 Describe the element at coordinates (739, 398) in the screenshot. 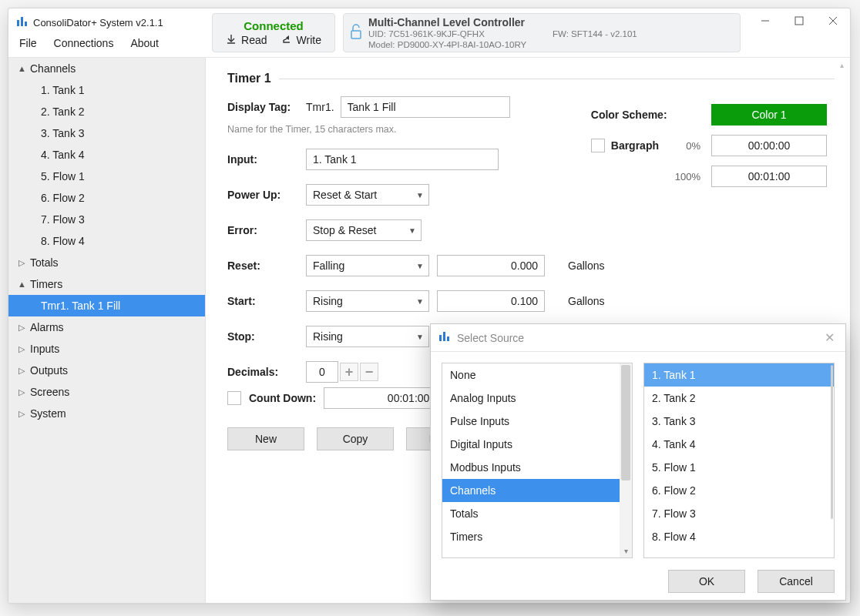

I see `list-item: 2. Tank 2` at that location.